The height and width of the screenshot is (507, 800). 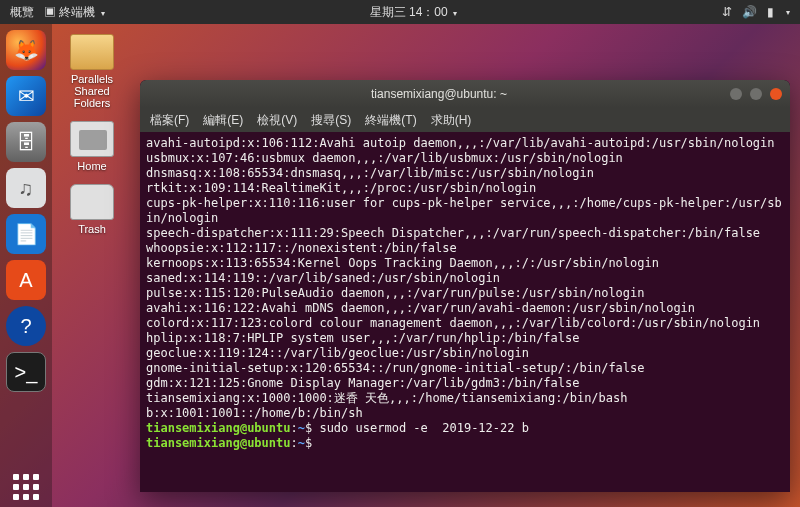 I want to click on top-panel: 概覽 ▣ 終端機 ▾ 星期三 14：00 ▾ ⇵ 🔊 ▮ ▾, so click(x=400, y=12).